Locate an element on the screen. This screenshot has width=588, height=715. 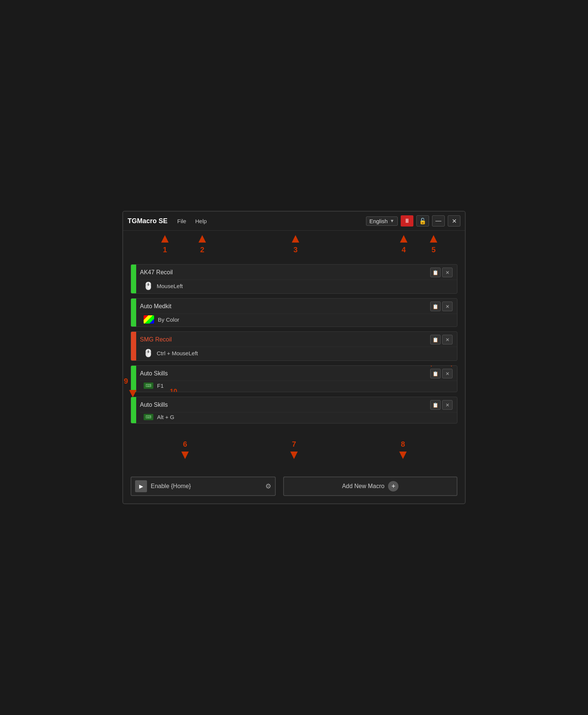
trigger-row-skills2: ⌨ Alt + G is located at coordinates (298, 418).